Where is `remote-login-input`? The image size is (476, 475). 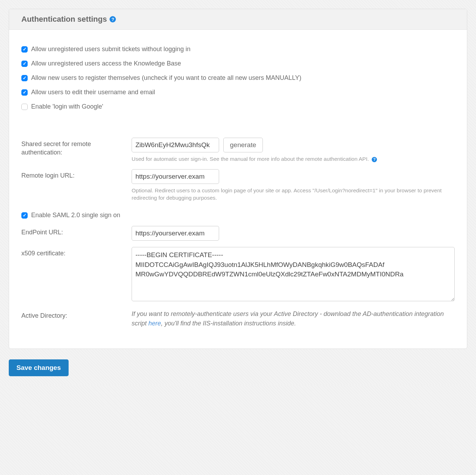 remote-login-input is located at coordinates (175, 177).